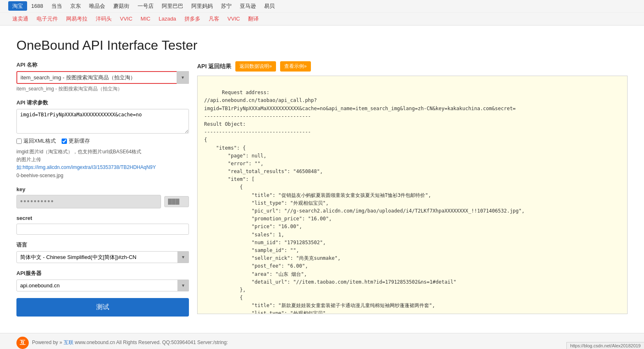  Describe the element at coordinates (103, 218) in the screenshot. I see `secret-label: secret` at that location.